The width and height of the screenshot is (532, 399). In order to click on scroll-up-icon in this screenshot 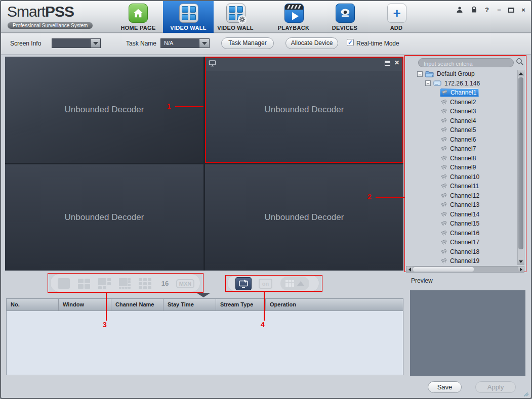, I will do `click(521, 73)`.